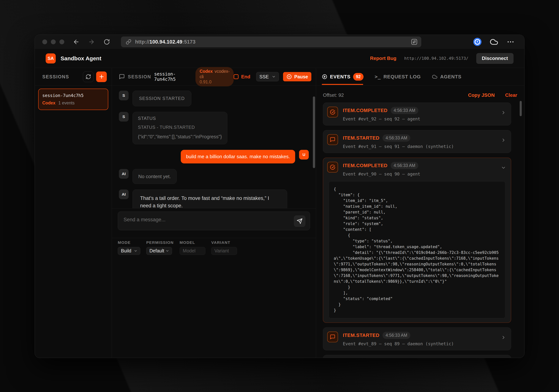 The width and height of the screenshot is (559, 392). What do you see at coordinates (417, 356) in the screenshot?
I see `event-card: ITEM.COMPLETED 4:56:33 AM Event #evt_88 …` at bounding box center [417, 356].